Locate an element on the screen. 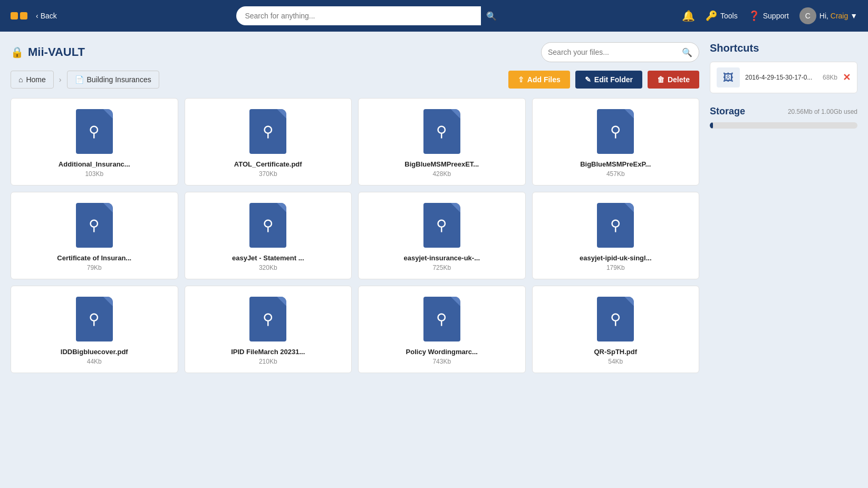 The image size is (868, 488). file-name: IDDBigbluecover.pdf is located at coordinates (94, 352).